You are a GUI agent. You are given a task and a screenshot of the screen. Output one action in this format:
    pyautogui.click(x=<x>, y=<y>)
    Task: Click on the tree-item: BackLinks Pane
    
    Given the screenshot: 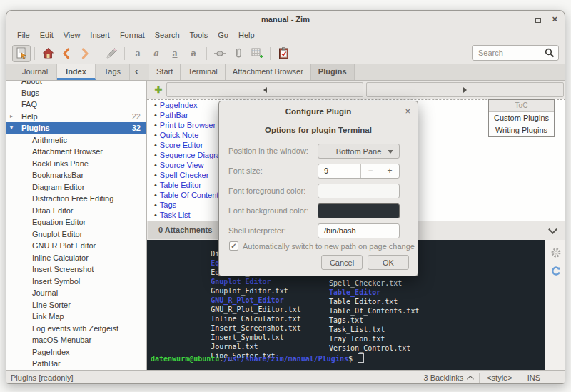 What is the action you would take?
    pyautogui.click(x=76, y=164)
    